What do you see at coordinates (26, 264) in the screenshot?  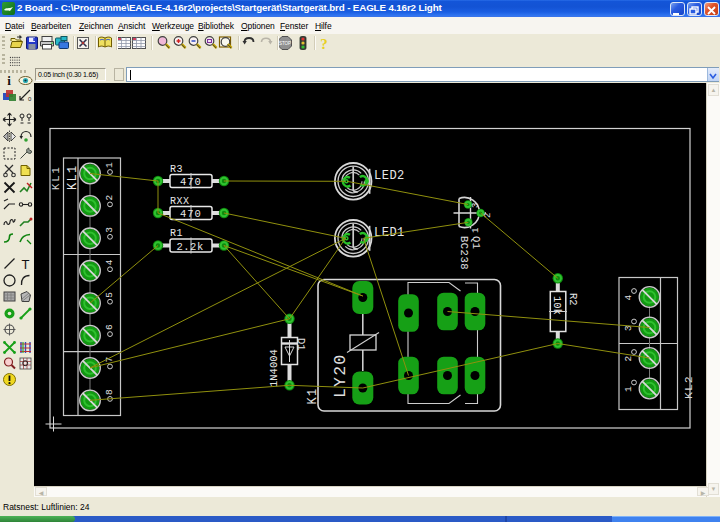 I see `svg-text: T` at bounding box center [26, 264].